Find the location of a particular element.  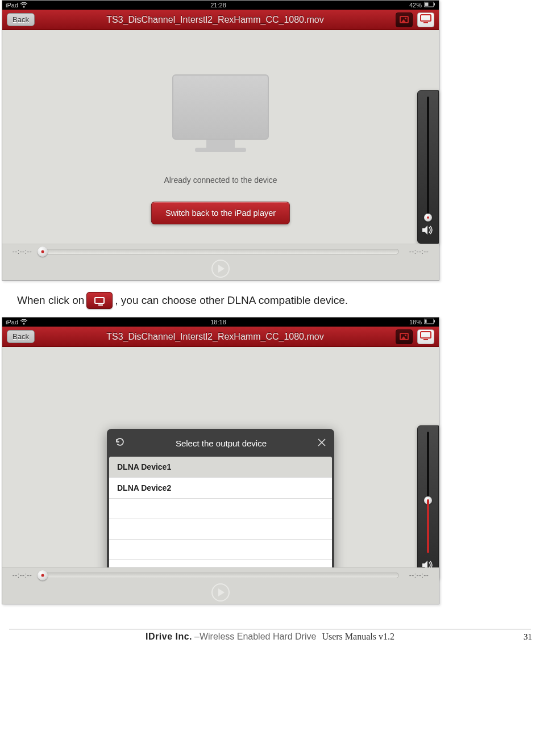

device-row: DLNA Device1 is located at coordinates (221, 467).